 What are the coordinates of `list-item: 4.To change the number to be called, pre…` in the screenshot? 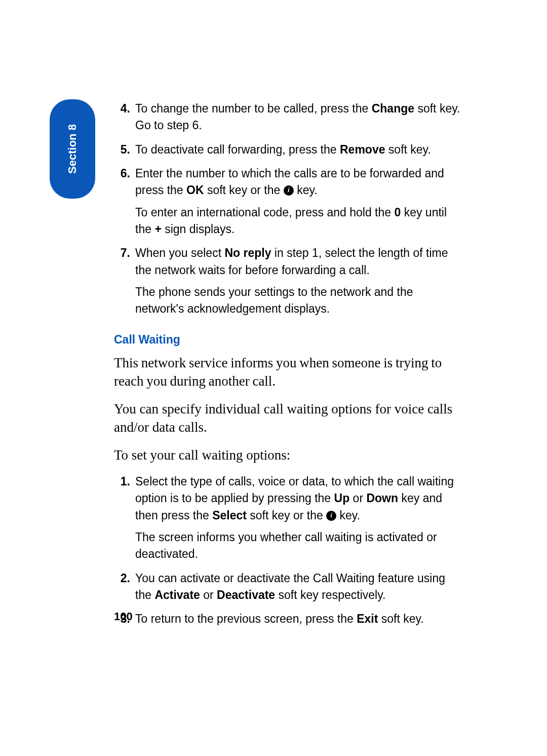 It's located at (289, 118).